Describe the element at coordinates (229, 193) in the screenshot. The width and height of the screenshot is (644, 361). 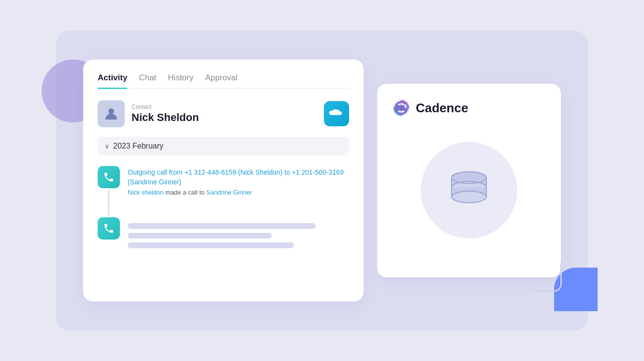
I see `sandrine-link: Sandrine Ginner` at that location.